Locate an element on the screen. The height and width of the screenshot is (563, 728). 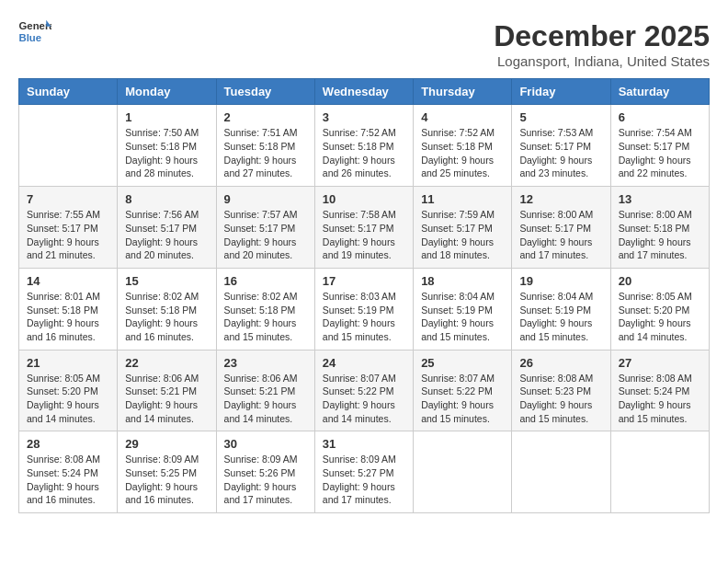
col-saturday: Saturday is located at coordinates (660, 92).